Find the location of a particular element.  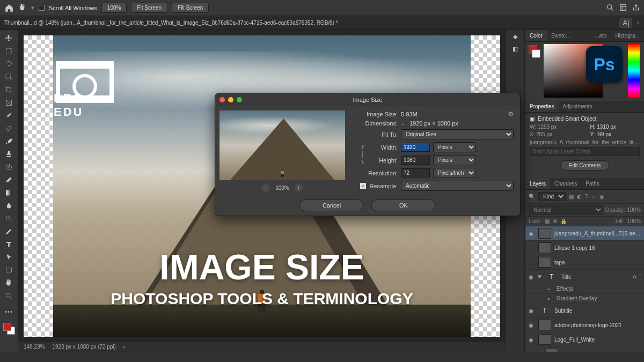

layer-row: ◉TSubtitle is located at coordinates (585, 311).